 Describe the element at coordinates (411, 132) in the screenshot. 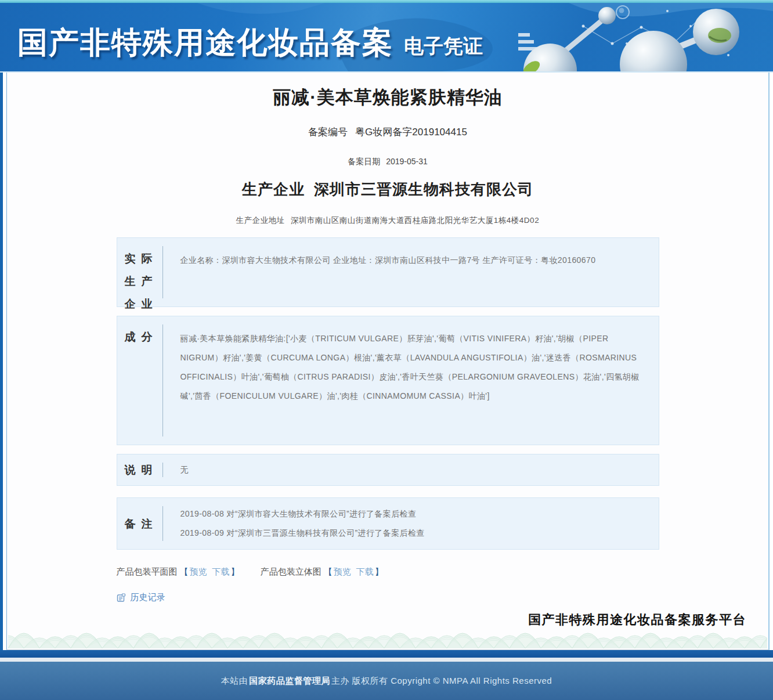

I see `registration-number-value: 粤G妆网备字2019104415` at that location.